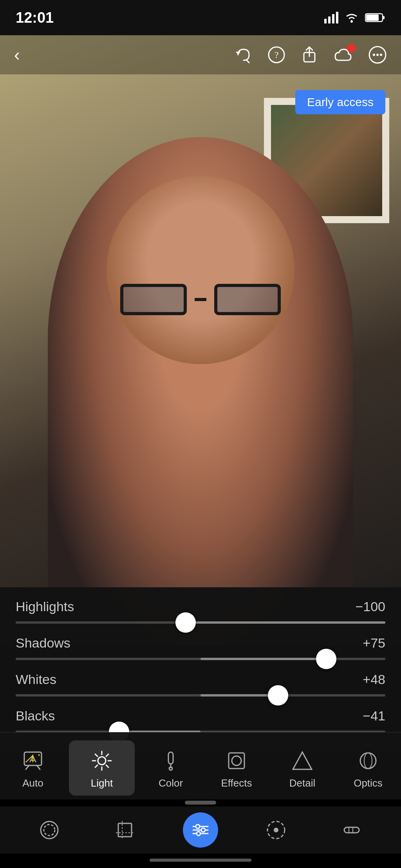 This screenshot has height=868, width=401. What do you see at coordinates (102, 761) in the screenshot?
I see `light-icon` at bounding box center [102, 761].